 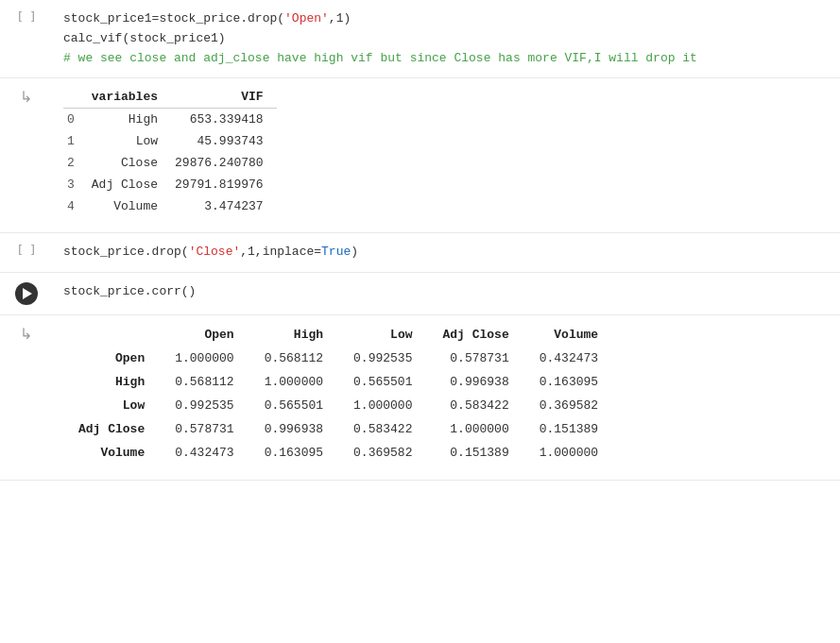 I want to click on corr-val-open-high: 0.568112, so click(x=294, y=359).